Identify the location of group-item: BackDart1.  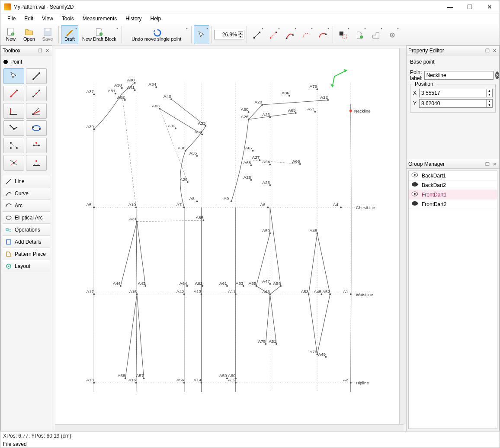
(453, 176).